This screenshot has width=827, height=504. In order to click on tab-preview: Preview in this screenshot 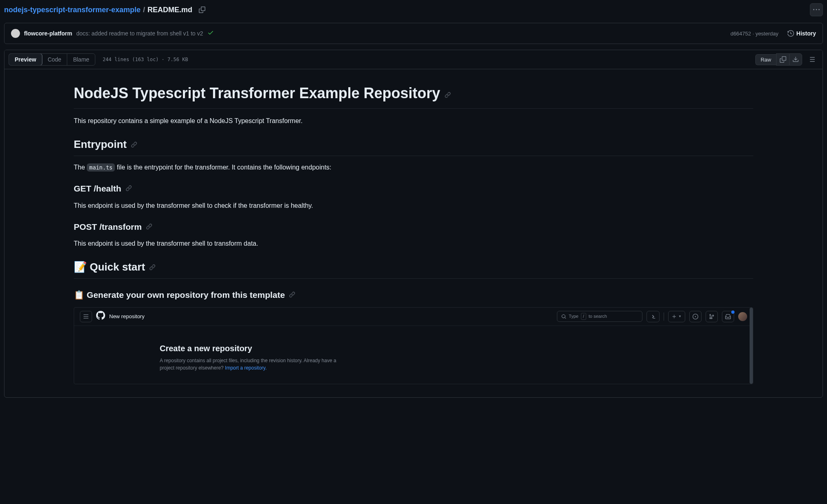, I will do `click(25, 59)`.